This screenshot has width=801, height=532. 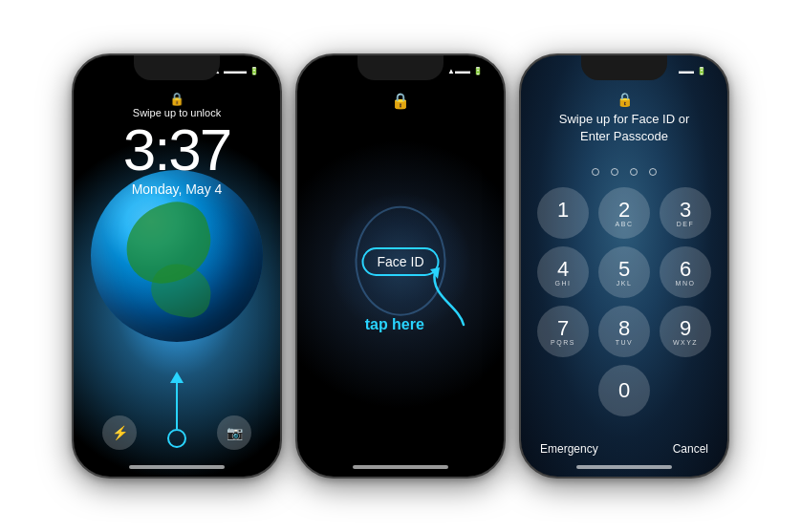 I want to click on time-display: 3:37 Monday, May 4, so click(x=177, y=159).